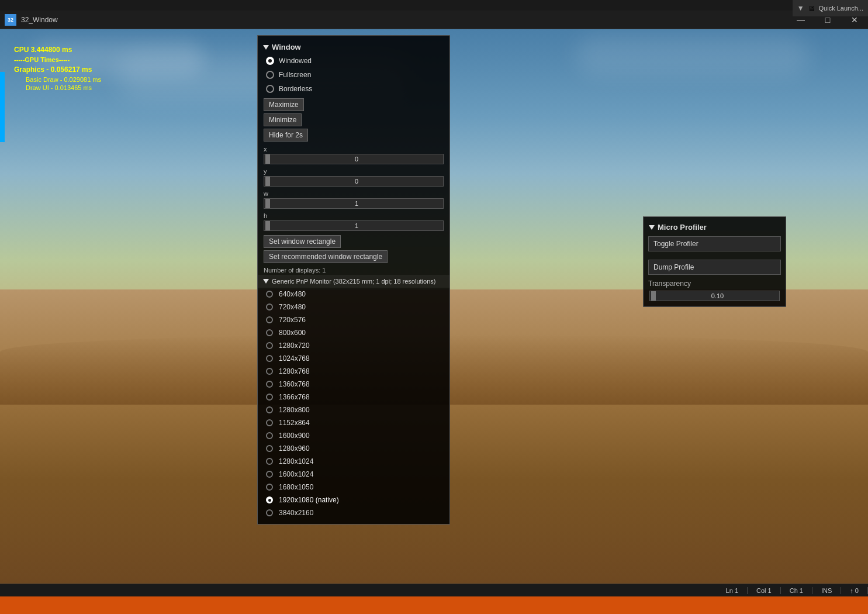 Image resolution: width=868 pixels, height=614 pixels. I want to click on transparency-slider: 0.10, so click(714, 296).